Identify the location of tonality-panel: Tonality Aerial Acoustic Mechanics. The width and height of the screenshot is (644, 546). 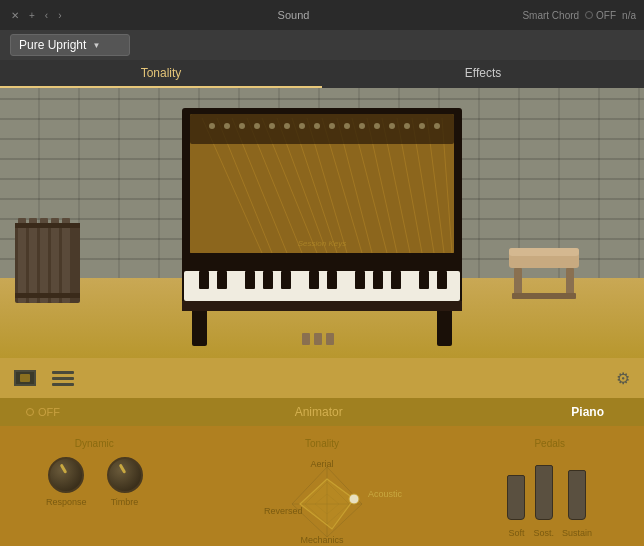
(322, 490).